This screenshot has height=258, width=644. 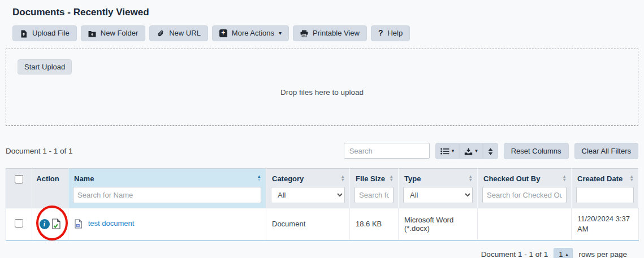 What do you see at coordinates (223, 33) in the screenshot?
I see `plus-square-icon: +` at bounding box center [223, 33].